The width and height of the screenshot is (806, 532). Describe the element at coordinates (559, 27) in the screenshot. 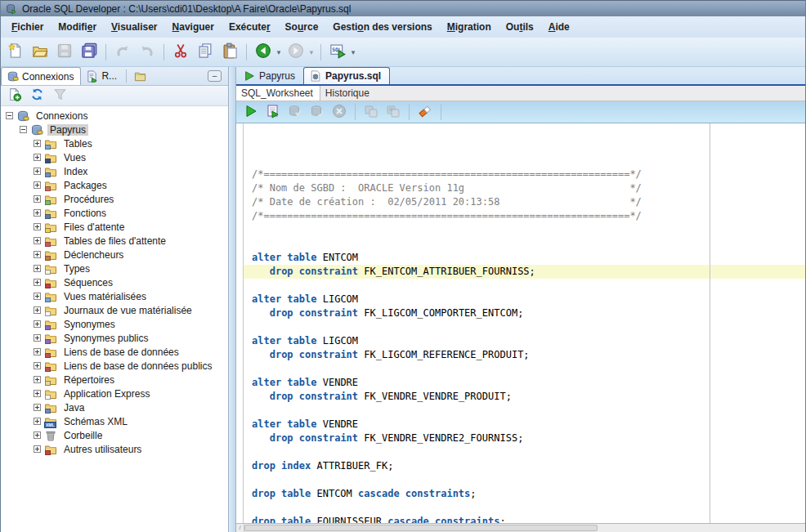

I see `menu-aide: Aide` at that location.